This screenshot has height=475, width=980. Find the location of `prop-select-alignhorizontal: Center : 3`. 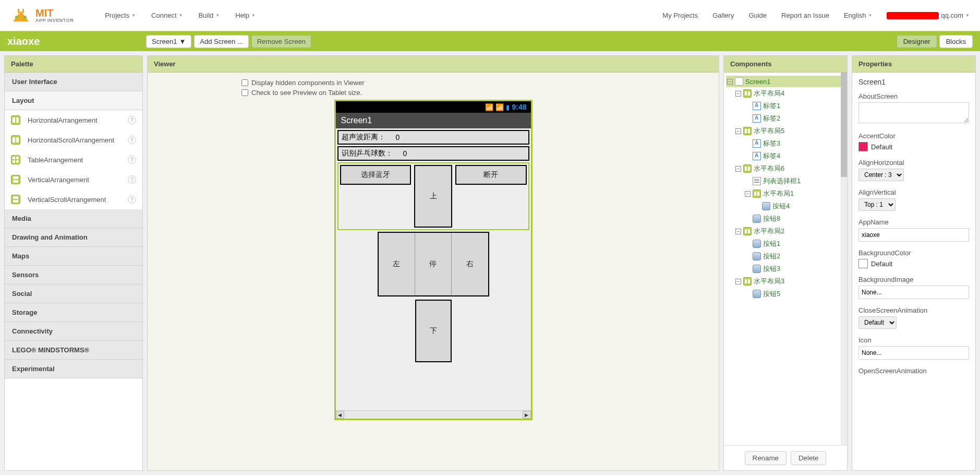

prop-select-alignhorizontal: Center : 3 is located at coordinates (881, 175).